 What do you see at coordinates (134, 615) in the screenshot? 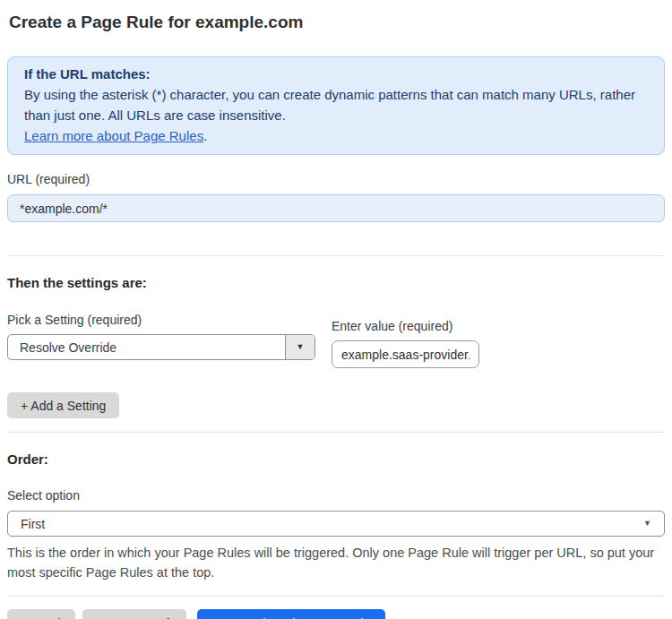
I see `save-as-draft-button: Save as Draft` at bounding box center [134, 615].